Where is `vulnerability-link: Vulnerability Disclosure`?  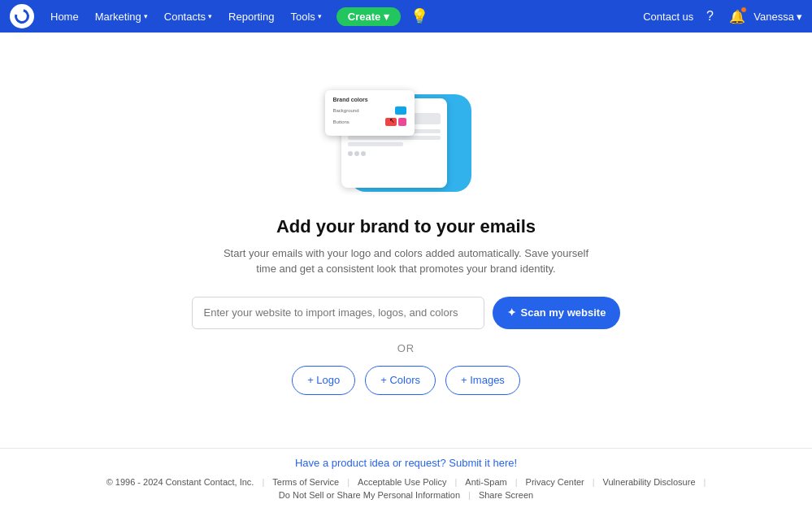
vulnerability-link: Vulnerability Disclosure is located at coordinates (649, 482).